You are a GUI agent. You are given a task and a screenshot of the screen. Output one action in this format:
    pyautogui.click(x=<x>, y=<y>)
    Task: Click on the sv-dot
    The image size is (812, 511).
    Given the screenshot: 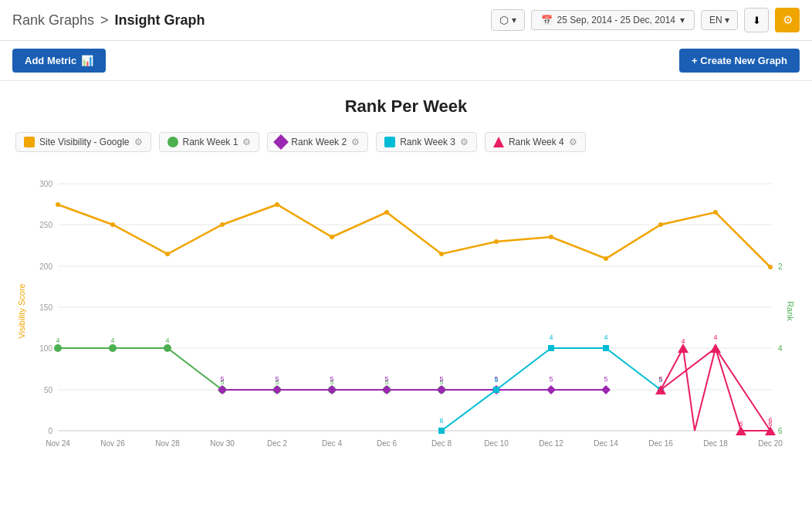 What is the action you would take?
    pyautogui.click(x=58, y=205)
    